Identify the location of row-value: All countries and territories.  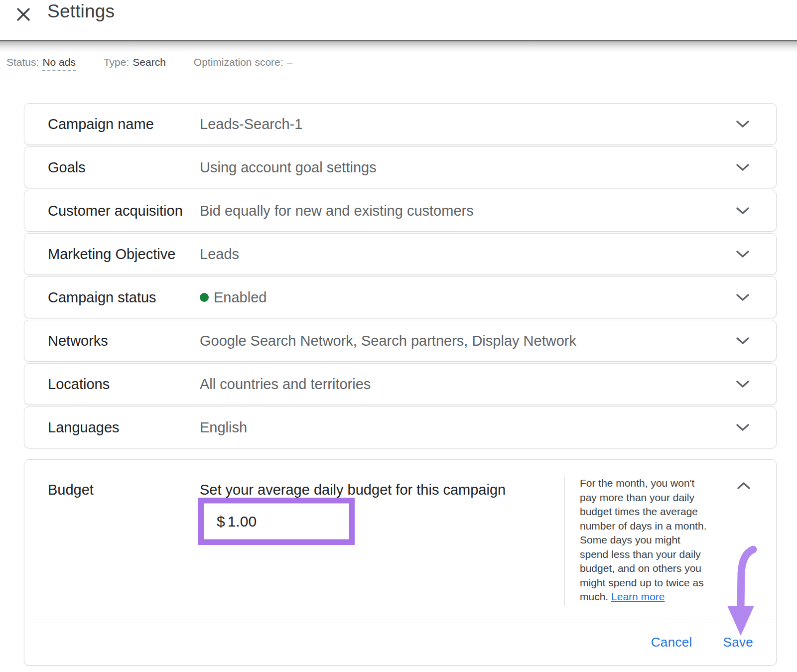
(468, 385).